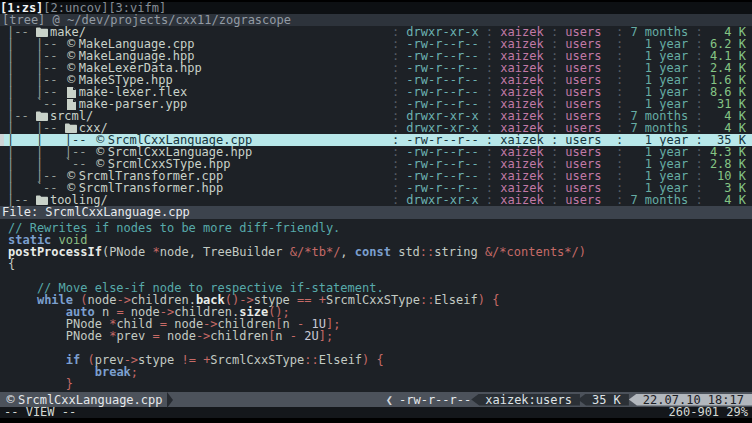 The width and height of the screenshot is (752, 423). I want to click on code-line: PNode *prev = node->children[n - 2U];, so click(380, 336).